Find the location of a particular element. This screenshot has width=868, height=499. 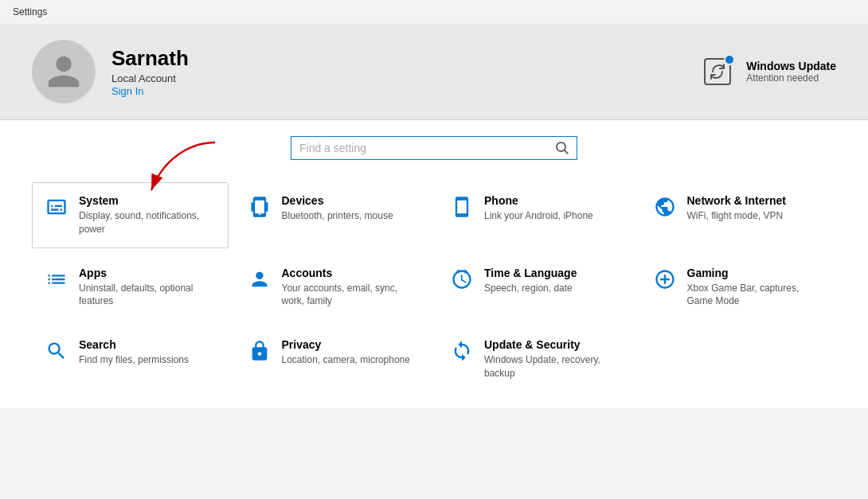

title-bar: Settings is located at coordinates (434, 12).